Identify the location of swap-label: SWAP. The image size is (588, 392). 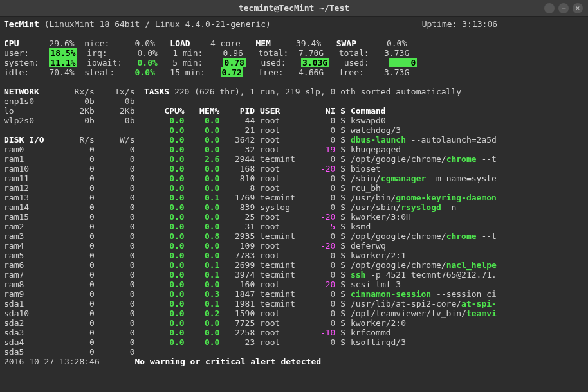
(346, 44).